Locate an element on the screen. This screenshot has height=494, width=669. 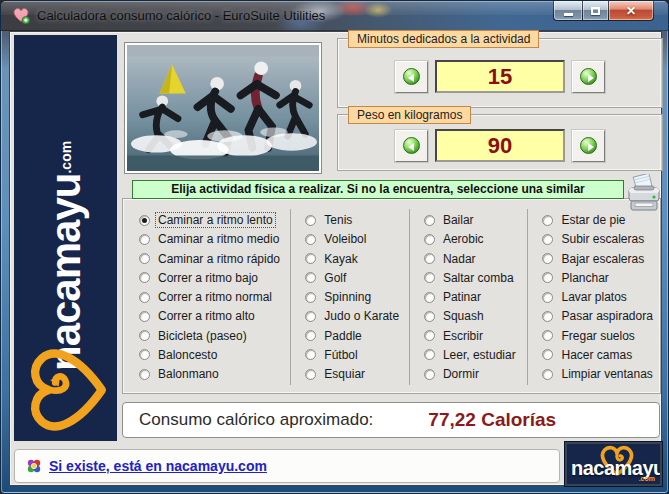
activity-option-caminar-a-ritmo-lento: Caminar a ritmo lento is located at coordinates (214, 220).